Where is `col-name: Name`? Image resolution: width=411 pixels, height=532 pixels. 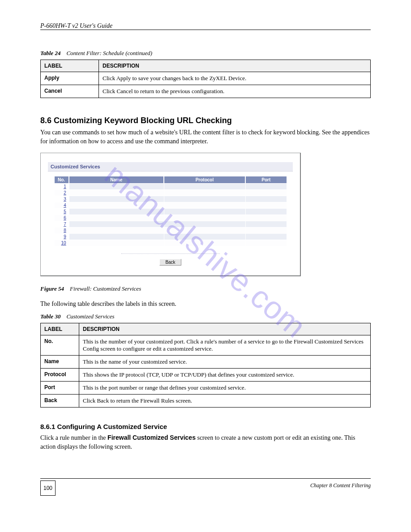
col-name: Name is located at coordinates (116, 180).